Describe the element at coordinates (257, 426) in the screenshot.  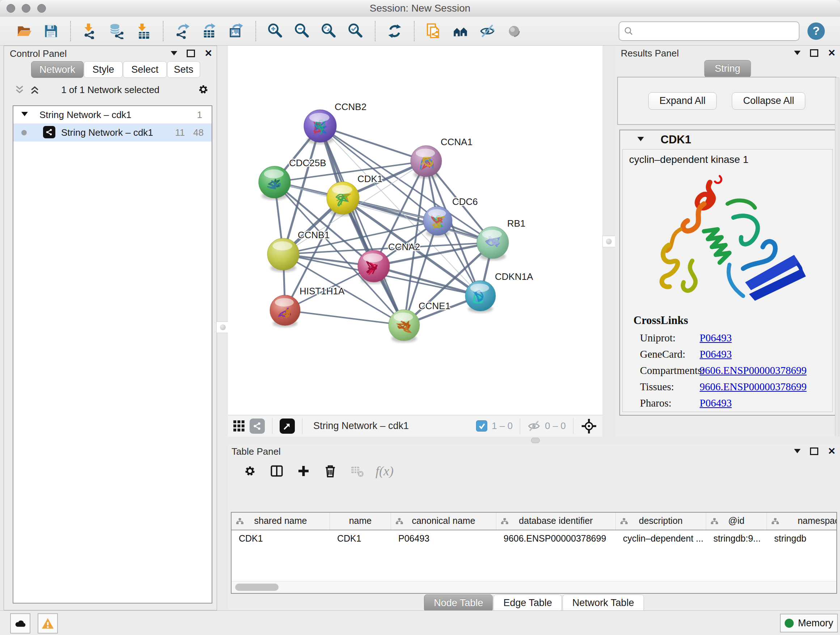
I see `network-share-view-button` at that location.